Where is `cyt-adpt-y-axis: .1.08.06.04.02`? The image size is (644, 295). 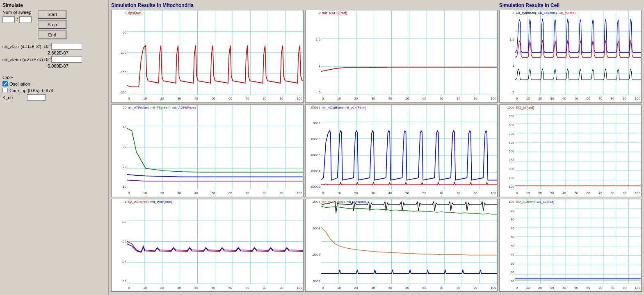 cyt-adpt-y-axis: .1.08.06.04.02 is located at coordinates (119, 242).